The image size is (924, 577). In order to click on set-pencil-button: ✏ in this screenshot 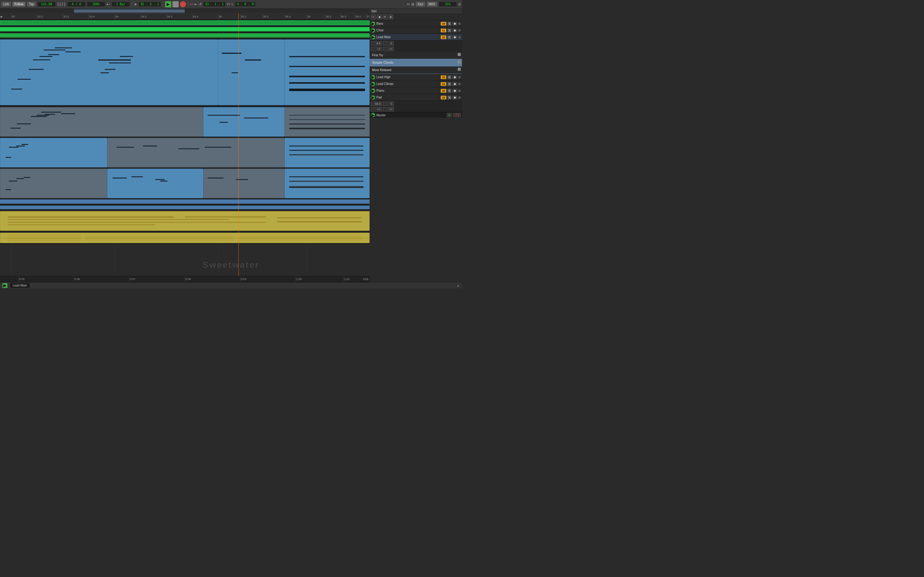, I will do `click(385, 17)`.